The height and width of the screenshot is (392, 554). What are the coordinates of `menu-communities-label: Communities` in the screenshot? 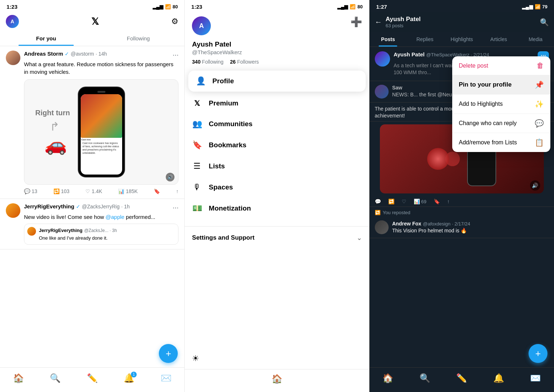 It's located at (230, 124).